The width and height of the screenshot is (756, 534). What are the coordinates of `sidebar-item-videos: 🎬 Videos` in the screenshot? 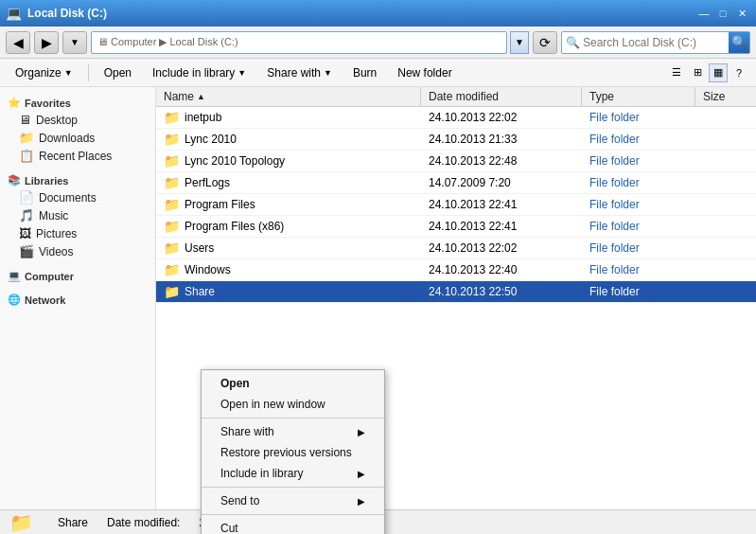 It's located at (78, 252).